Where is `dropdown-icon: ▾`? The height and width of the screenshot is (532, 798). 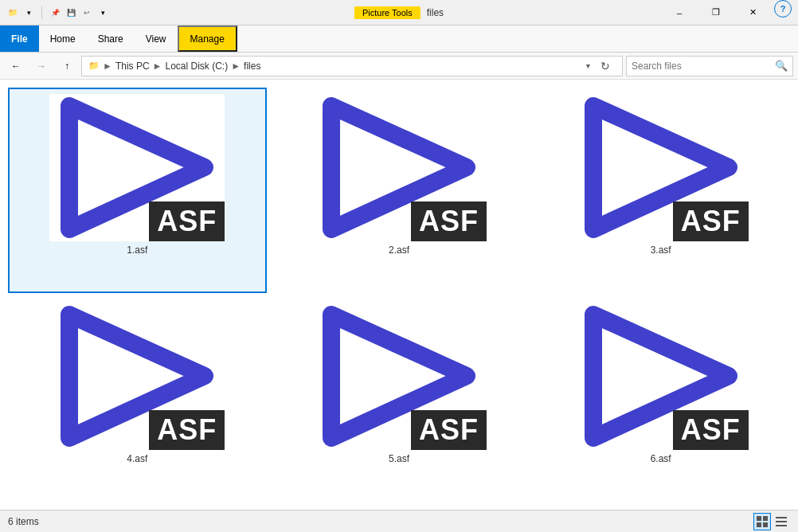
dropdown-icon: ▾ is located at coordinates (103, 13).